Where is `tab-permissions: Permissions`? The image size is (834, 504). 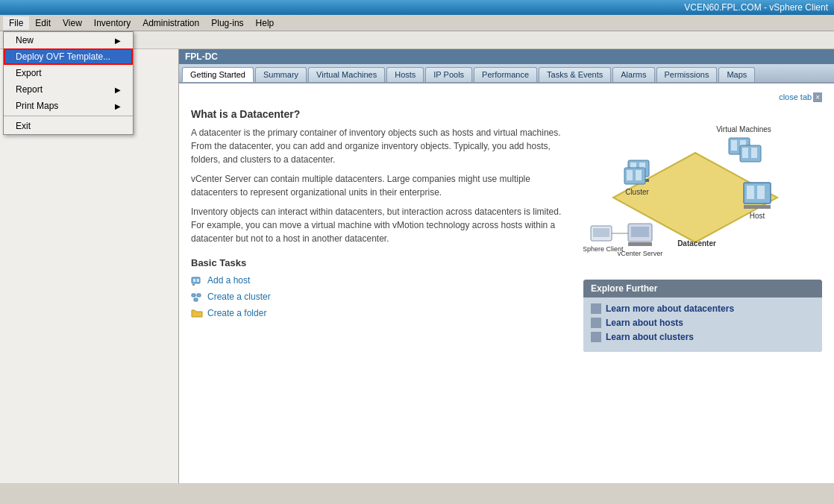 tab-permissions: Permissions is located at coordinates (687, 75).